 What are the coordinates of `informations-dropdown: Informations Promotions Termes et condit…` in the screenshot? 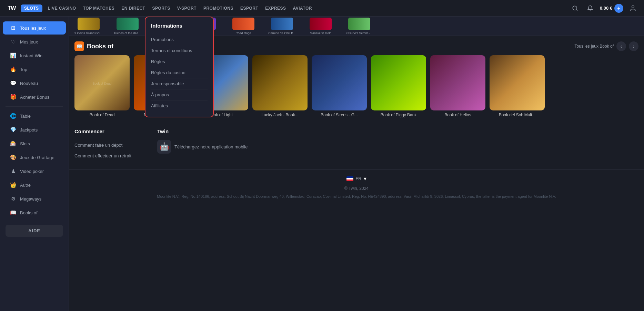 It's located at (179, 67).